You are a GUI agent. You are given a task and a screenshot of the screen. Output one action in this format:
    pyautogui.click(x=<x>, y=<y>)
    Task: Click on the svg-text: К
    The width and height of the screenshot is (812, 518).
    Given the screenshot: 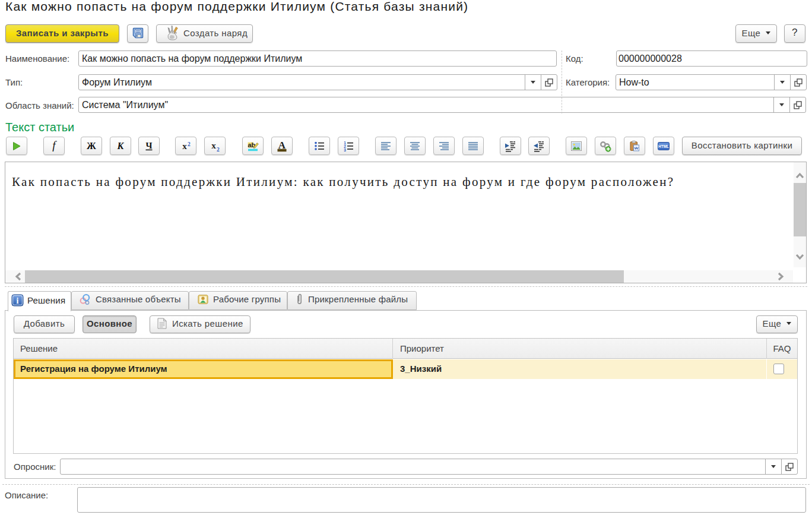 What is the action you would take?
    pyautogui.click(x=121, y=146)
    